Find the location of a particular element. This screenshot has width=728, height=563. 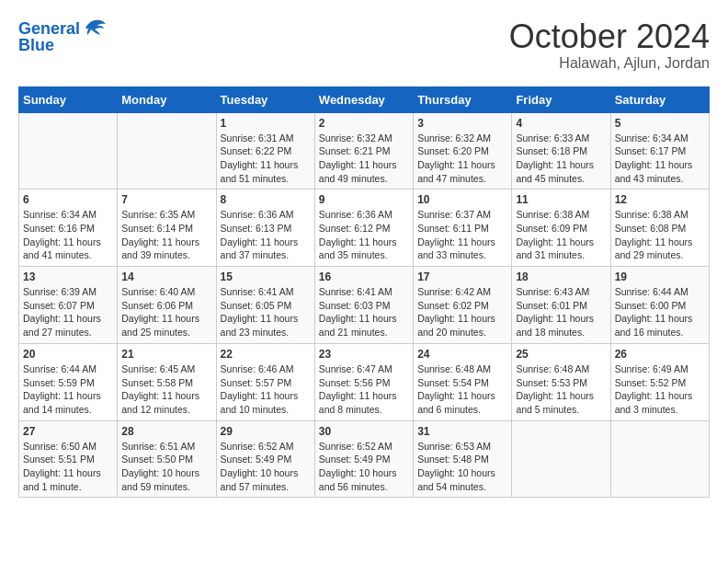

day-number: 1 is located at coordinates (266, 123).